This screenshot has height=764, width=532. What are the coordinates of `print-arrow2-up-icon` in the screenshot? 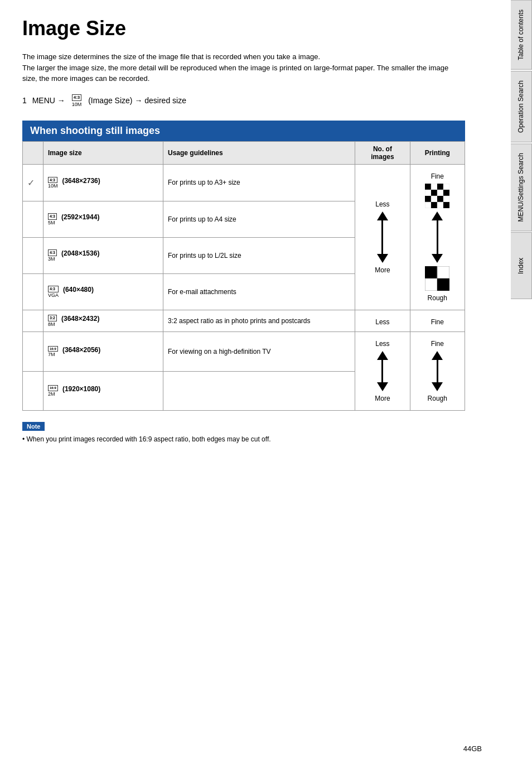 It's located at (437, 355).